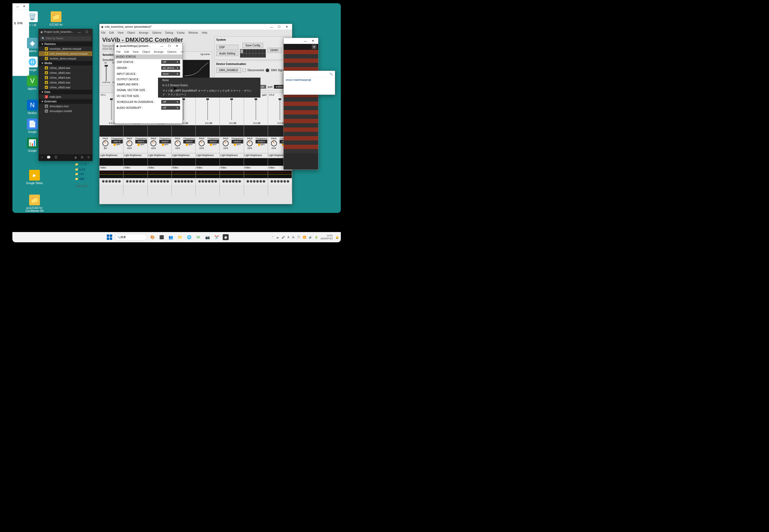 This screenshot has height=532, width=769. Describe the element at coordinates (56, 157) in the screenshot. I see `list-icon: ☰` at that location.